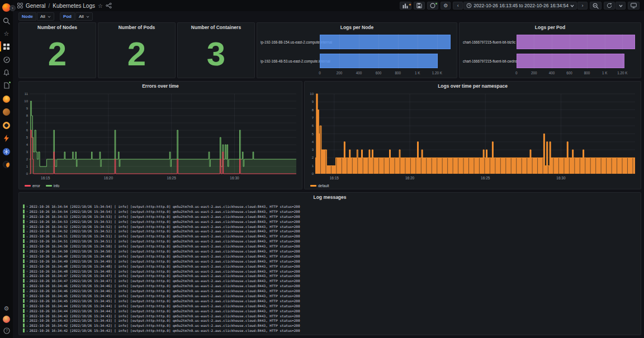 This screenshot has height=338, width=644. Describe the element at coordinates (7, 308) in the screenshot. I see `settings-gear-icon: ⚙` at that location.